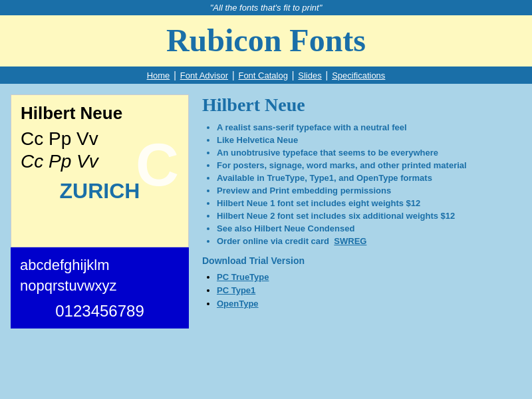 The width and height of the screenshot is (532, 399). I want to click on download-list: PC TrueType PC Type1 OpenType, so click(362, 290).